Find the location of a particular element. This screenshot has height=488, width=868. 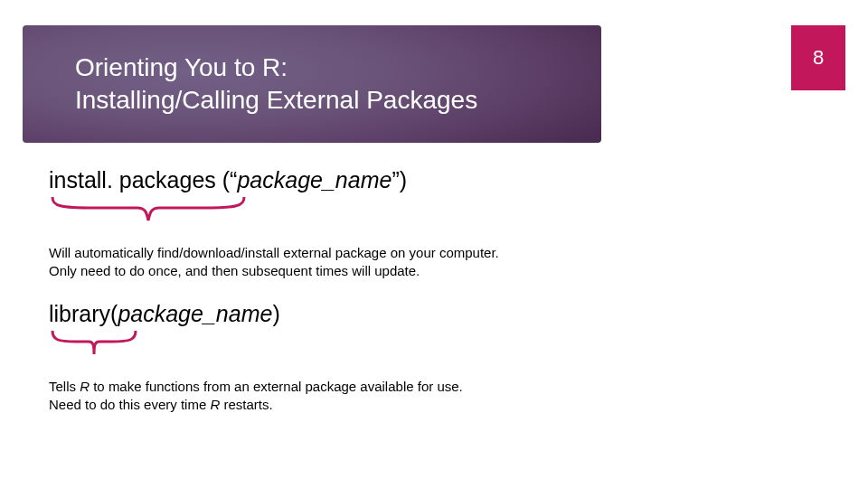

desc-text: Need to do this every time is located at coordinates (129, 405).